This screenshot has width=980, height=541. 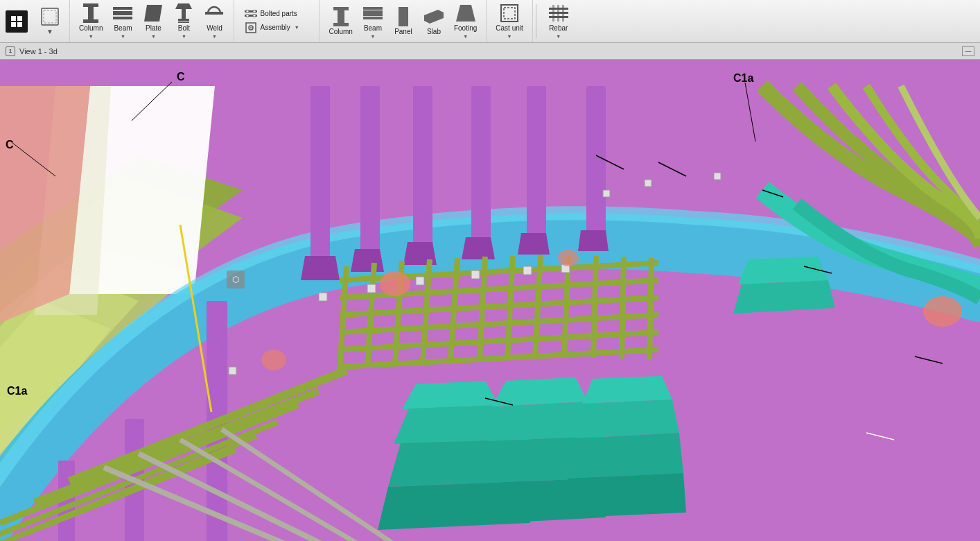 I want to click on bolt-steel-icon, so click(x=184, y=13).